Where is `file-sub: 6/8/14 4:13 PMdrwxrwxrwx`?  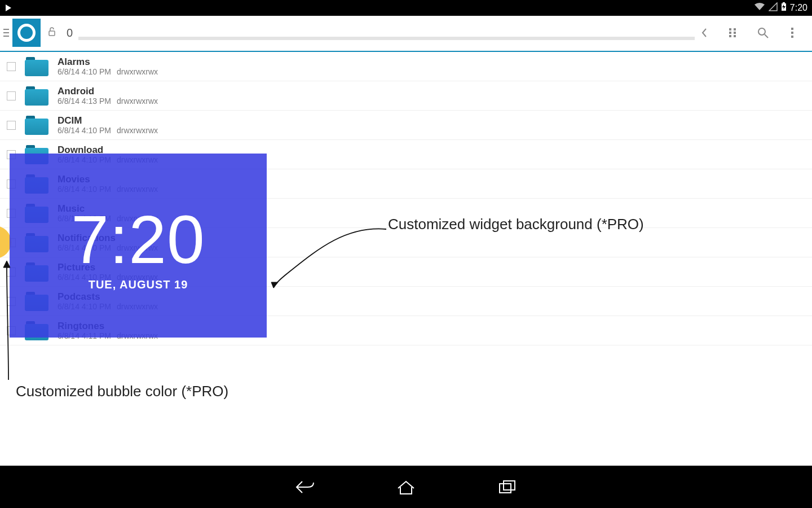
file-sub: 6/8/14 4:13 PMdrwxrwxrwx is located at coordinates (108, 101).